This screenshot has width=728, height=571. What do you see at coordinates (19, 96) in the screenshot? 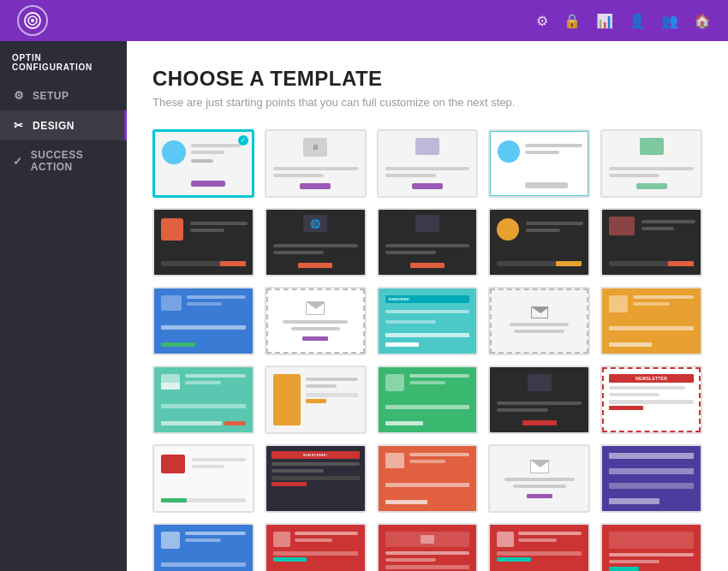
I see `setup-icon: ⚙` at bounding box center [19, 96].